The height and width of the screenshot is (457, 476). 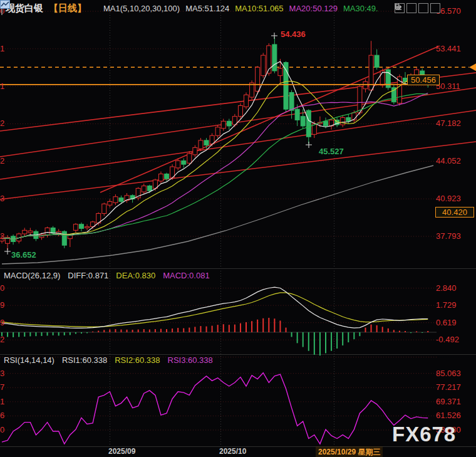 I want to click on legend-ma1: MA1(5,10,20,30,100), so click(x=142, y=9).